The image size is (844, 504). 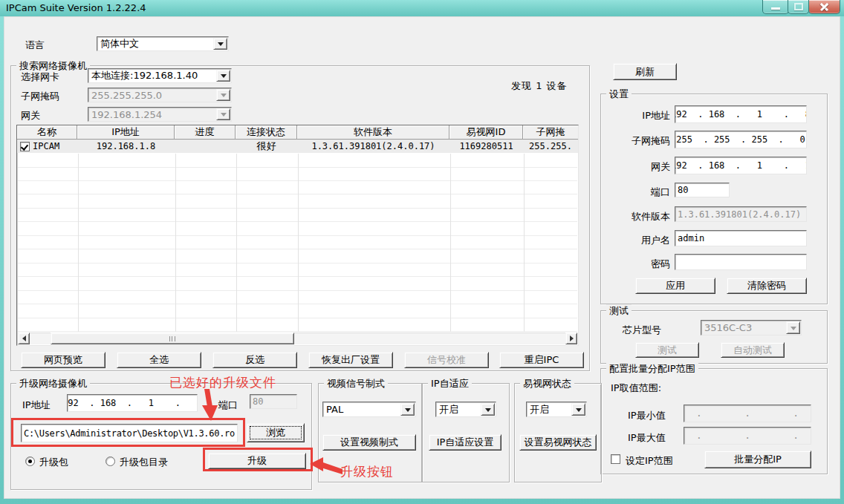 I want to click on column-header-ip: IP地址, so click(x=126, y=132).